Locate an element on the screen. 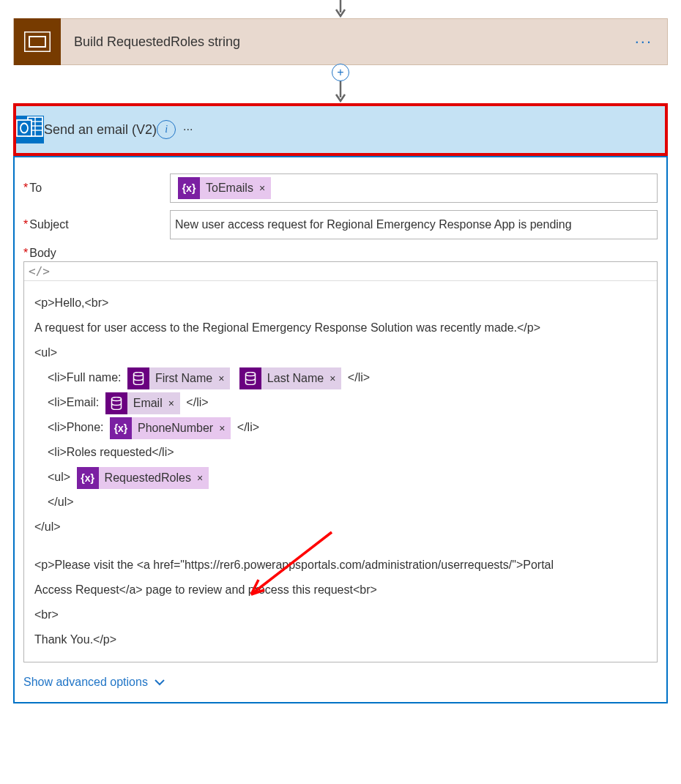 The image size is (681, 784). code-view-toggle: </> is located at coordinates (340, 272).